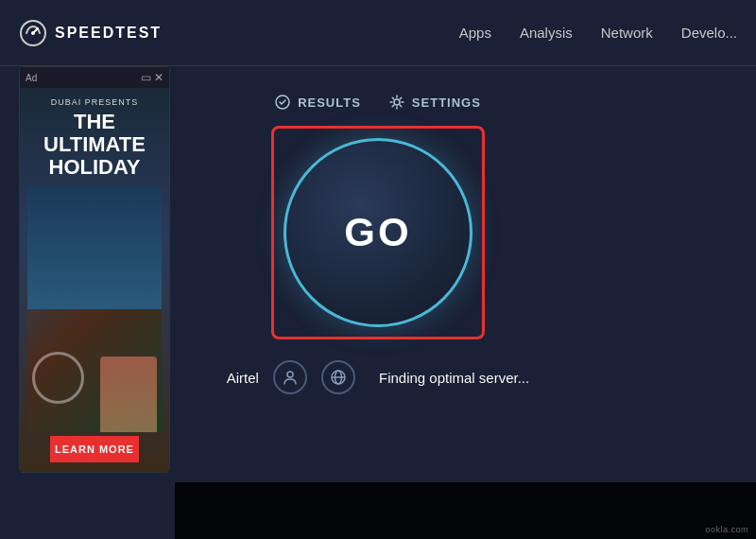  What do you see at coordinates (378, 233) in the screenshot?
I see `go-highlight-border` at bounding box center [378, 233].